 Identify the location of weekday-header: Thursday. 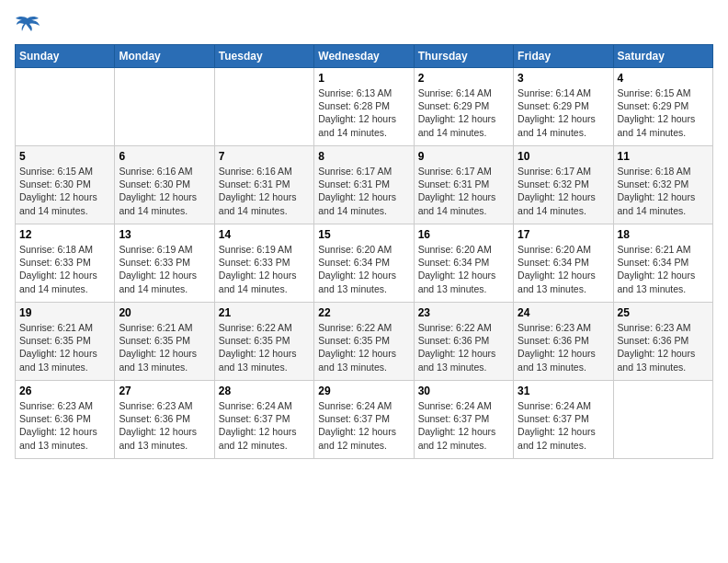
(463, 57).